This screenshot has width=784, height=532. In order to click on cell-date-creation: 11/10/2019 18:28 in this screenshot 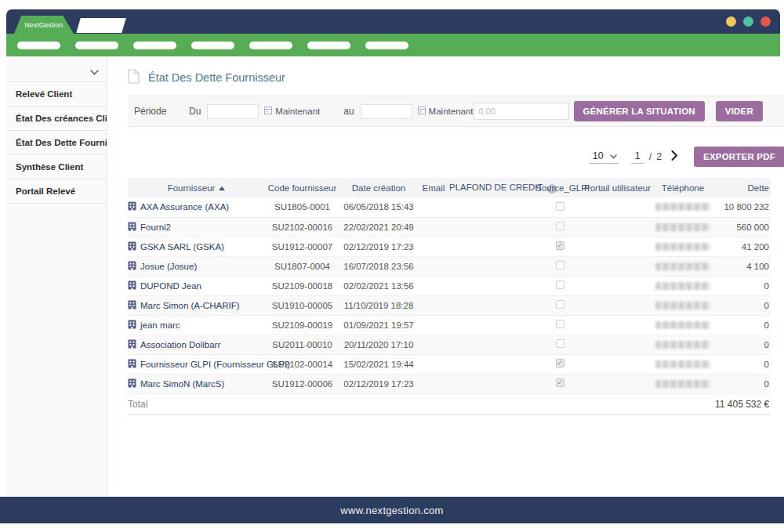, I will do `click(379, 306)`.